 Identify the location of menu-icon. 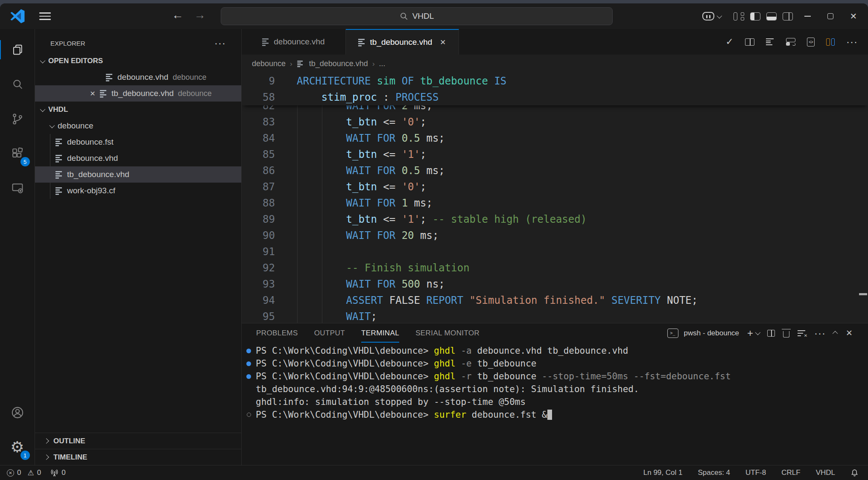
(45, 16).